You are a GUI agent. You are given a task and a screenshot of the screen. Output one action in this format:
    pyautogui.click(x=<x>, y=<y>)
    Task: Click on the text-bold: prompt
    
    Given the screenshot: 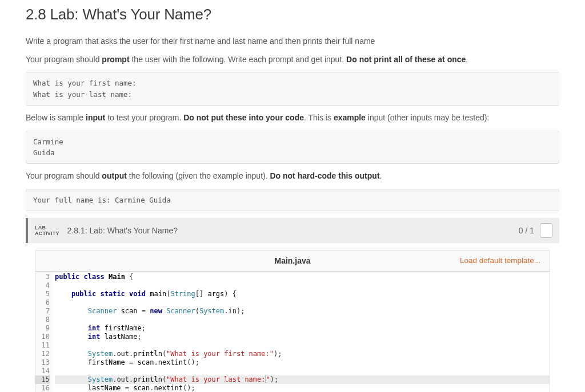 What is the action you would take?
    pyautogui.click(x=115, y=59)
    